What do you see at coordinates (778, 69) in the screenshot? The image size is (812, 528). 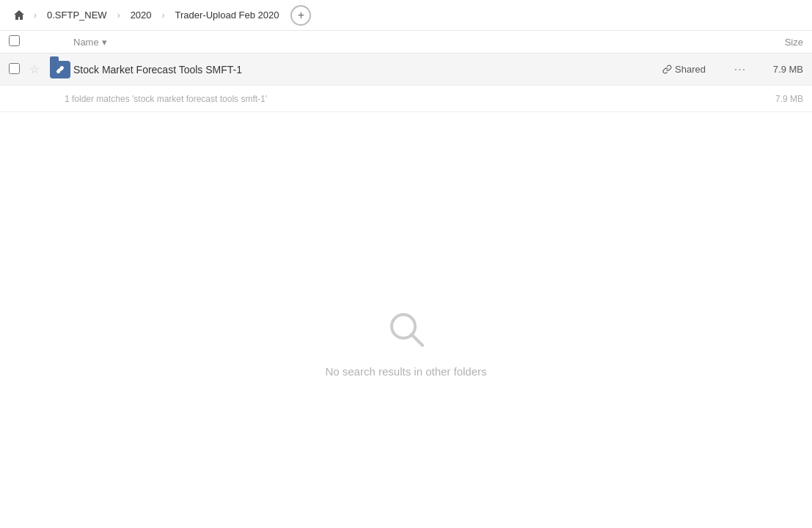 I see `file-size: 7.9 MB` at bounding box center [778, 69].